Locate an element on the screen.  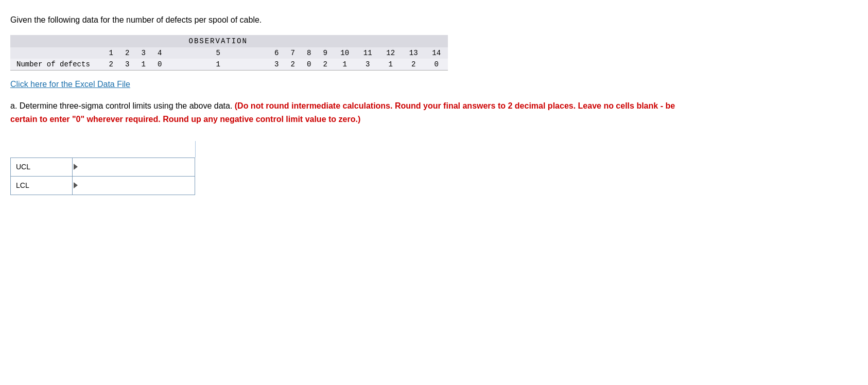
cell-3: 1 is located at coordinates (144, 65).